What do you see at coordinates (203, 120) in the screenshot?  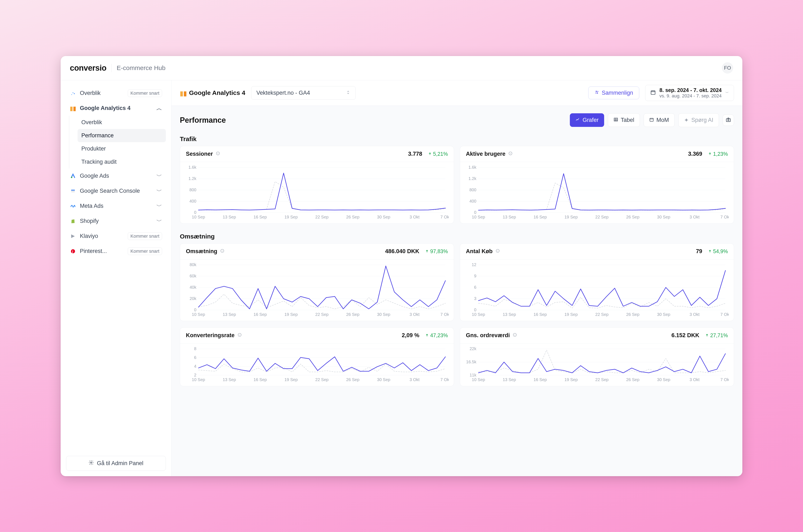 I see `page-title: Performance` at bounding box center [203, 120].